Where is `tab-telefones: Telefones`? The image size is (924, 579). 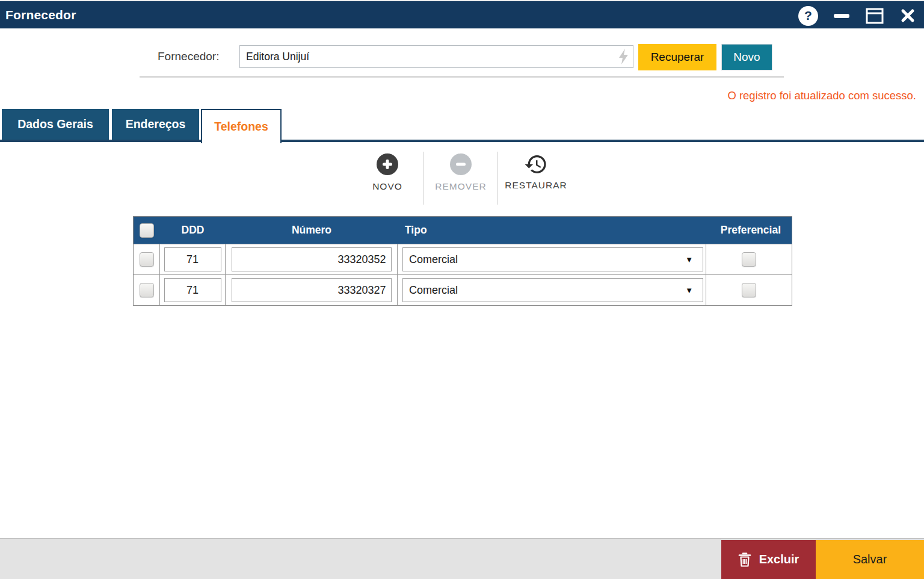
tab-telefones: Telefones is located at coordinates (241, 126).